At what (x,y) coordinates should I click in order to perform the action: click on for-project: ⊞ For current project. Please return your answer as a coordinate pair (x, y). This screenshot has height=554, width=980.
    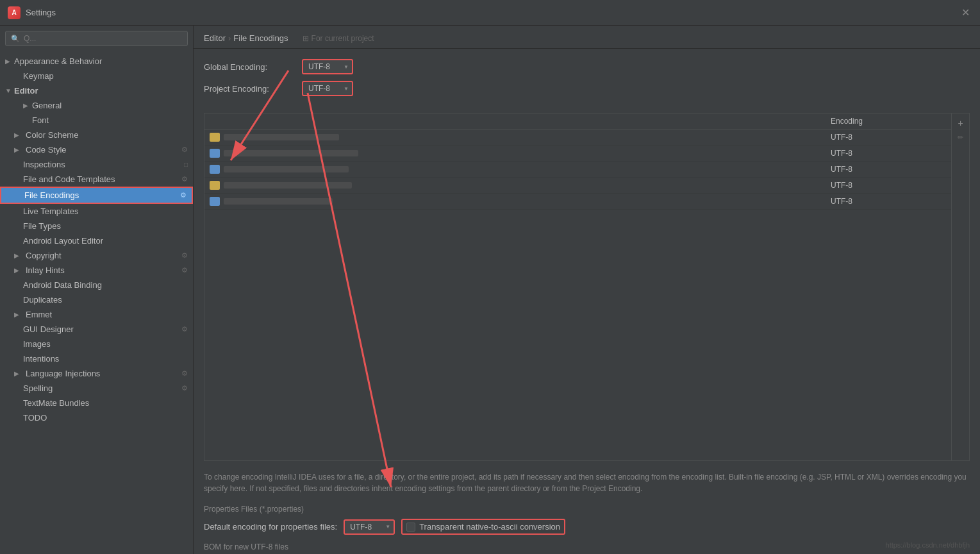
    Looking at the image, I should click on (338, 38).